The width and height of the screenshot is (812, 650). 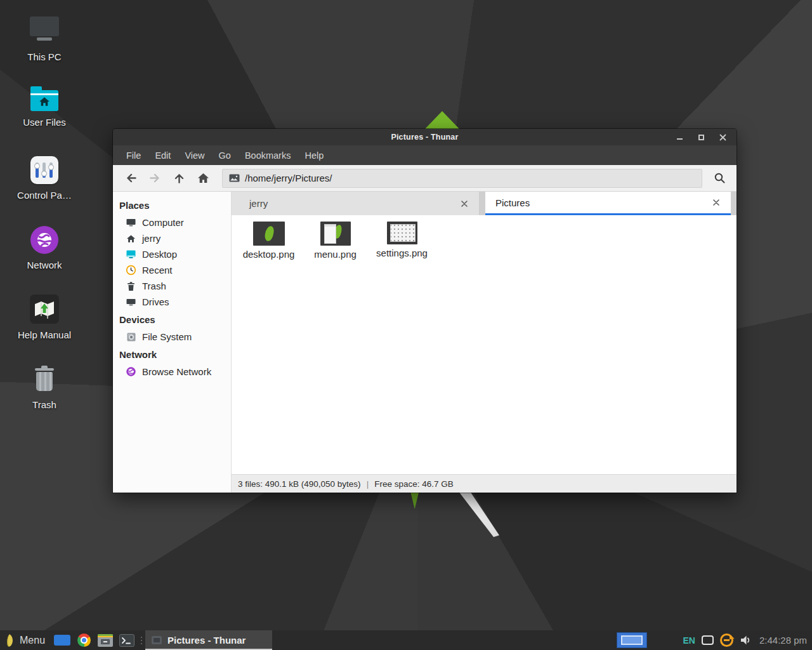 What do you see at coordinates (131, 254) in the screenshot?
I see `desktop-monitor-icon` at bounding box center [131, 254].